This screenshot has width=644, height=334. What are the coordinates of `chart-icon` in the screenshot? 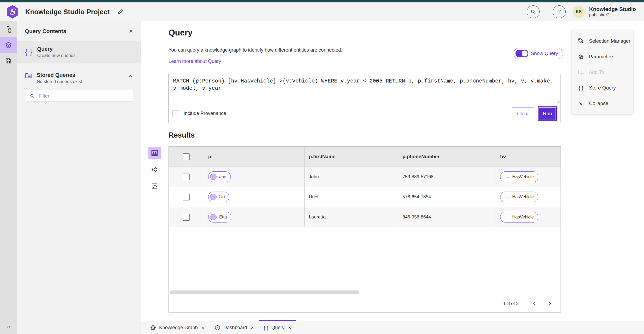 It's located at (155, 186).